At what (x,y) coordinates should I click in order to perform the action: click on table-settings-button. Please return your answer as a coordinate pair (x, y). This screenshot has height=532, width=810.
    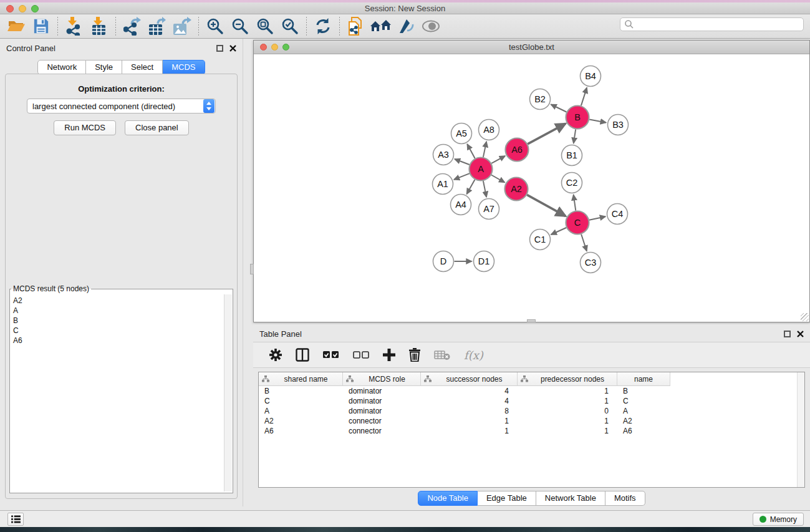
    Looking at the image, I should click on (276, 355).